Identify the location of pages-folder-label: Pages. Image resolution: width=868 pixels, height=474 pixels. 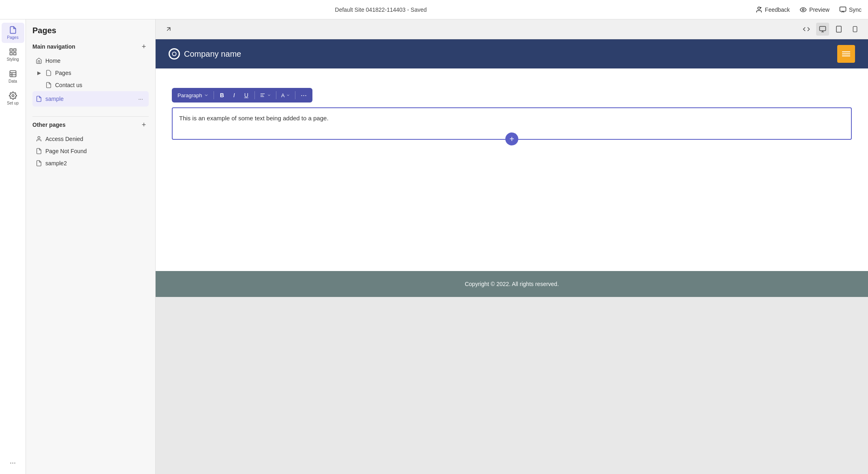
(100, 73).